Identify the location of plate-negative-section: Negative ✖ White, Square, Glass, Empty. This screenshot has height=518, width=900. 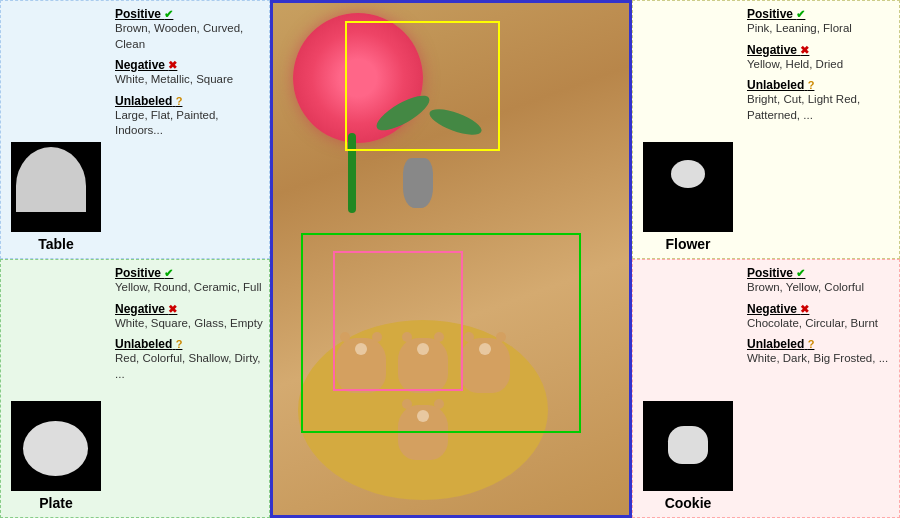
(189, 317).